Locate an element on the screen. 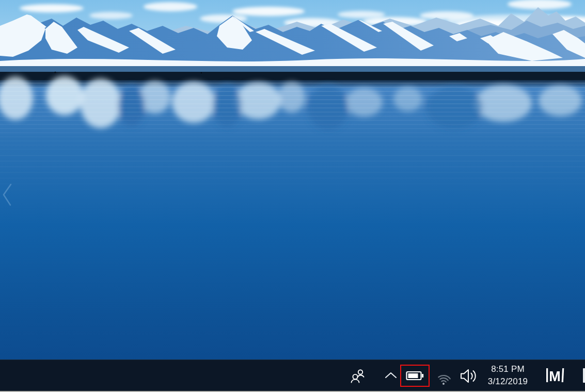 The height and width of the screenshot is (392, 585). taskbar: * 8:51 PM 3/12/2019 M is located at coordinates (292, 376).